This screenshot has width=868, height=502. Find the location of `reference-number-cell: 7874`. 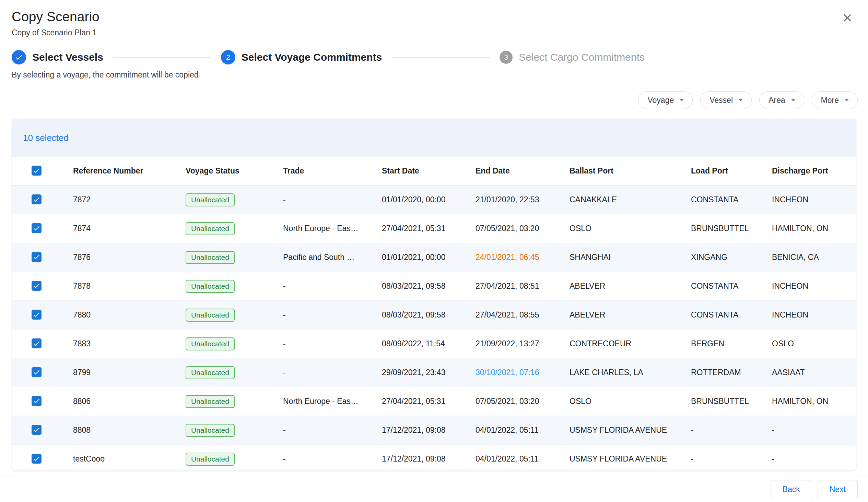

reference-number-cell: 7874 is located at coordinates (130, 229).